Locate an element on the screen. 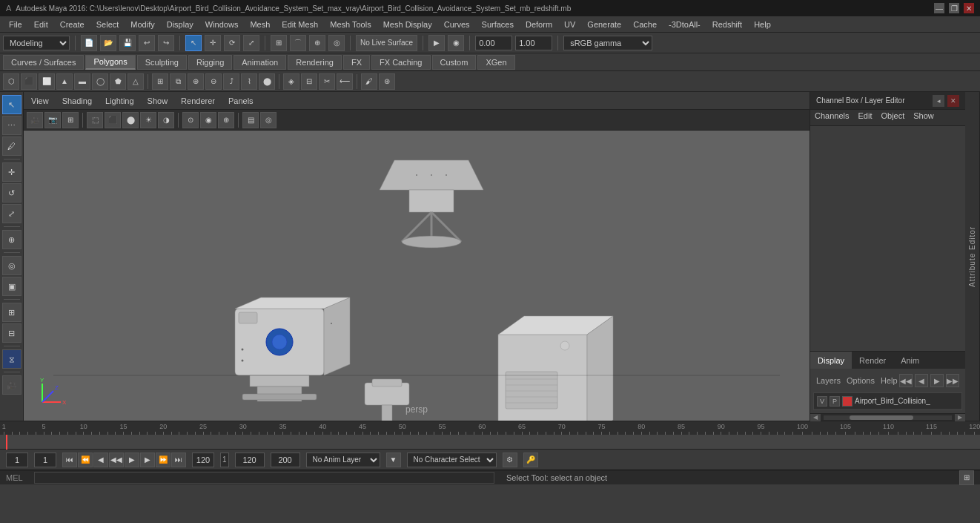 The height and width of the screenshot is (523, 980). ch-menu-edit: Edit is located at coordinates (864, 117).